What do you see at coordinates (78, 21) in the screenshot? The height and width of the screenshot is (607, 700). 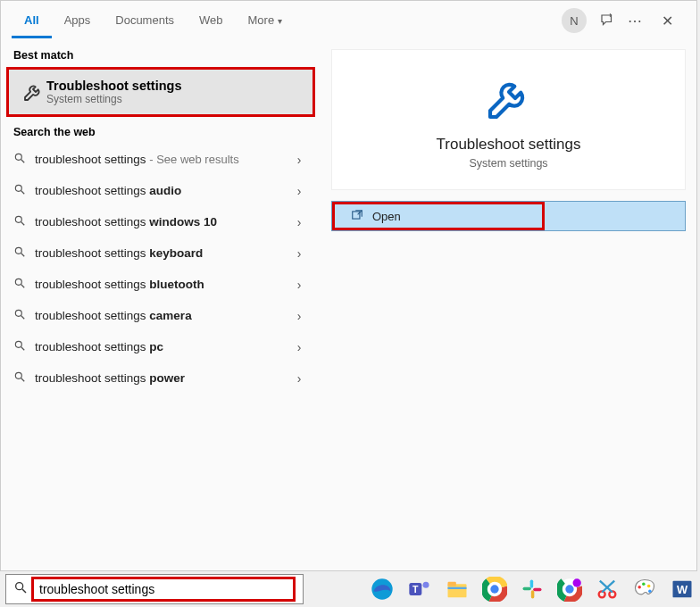 I see `tab-apps: Apps` at bounding box center [78, 21].